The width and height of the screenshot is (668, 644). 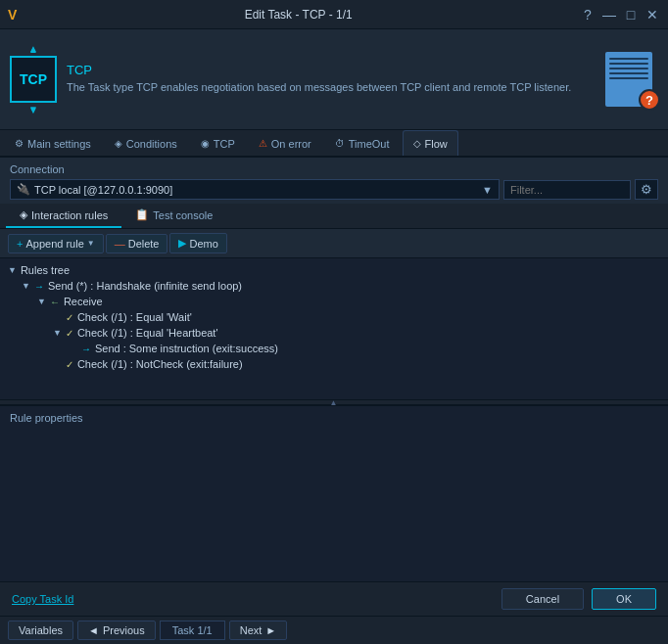 What do you see at coordinates (262, 143) in the screenshot?
I see `on-error-icon: ⚠` at bounding box center [262, 143].